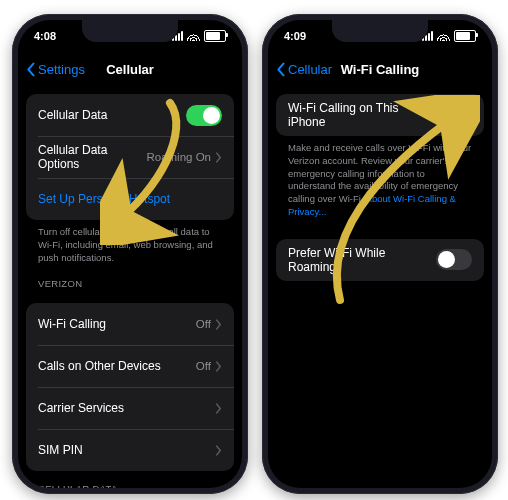  What do you see at coordinates (454, 260) in the screenshot?
I see `toggle-prefer-wifi-roaming` at bounding box center [454, 260].